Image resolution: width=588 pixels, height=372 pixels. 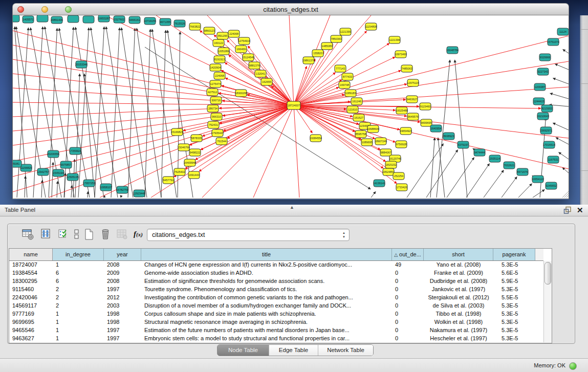 What do you see at coordinates (89, 183) in the screenshot?
I see `network-node: 17957253` at bounding box center [89, 183].